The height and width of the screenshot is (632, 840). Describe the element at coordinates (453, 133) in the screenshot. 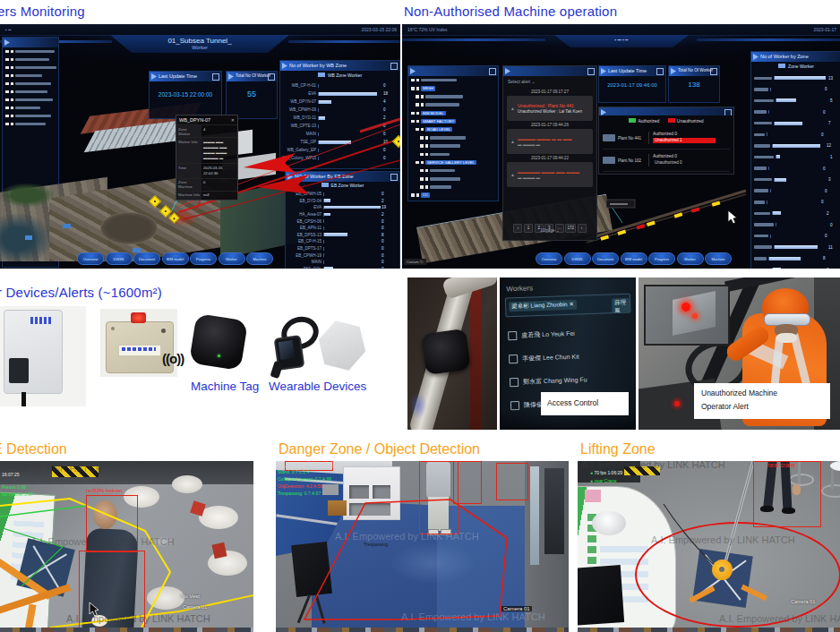

I see `layers-tree-panel: MESH` at that location.